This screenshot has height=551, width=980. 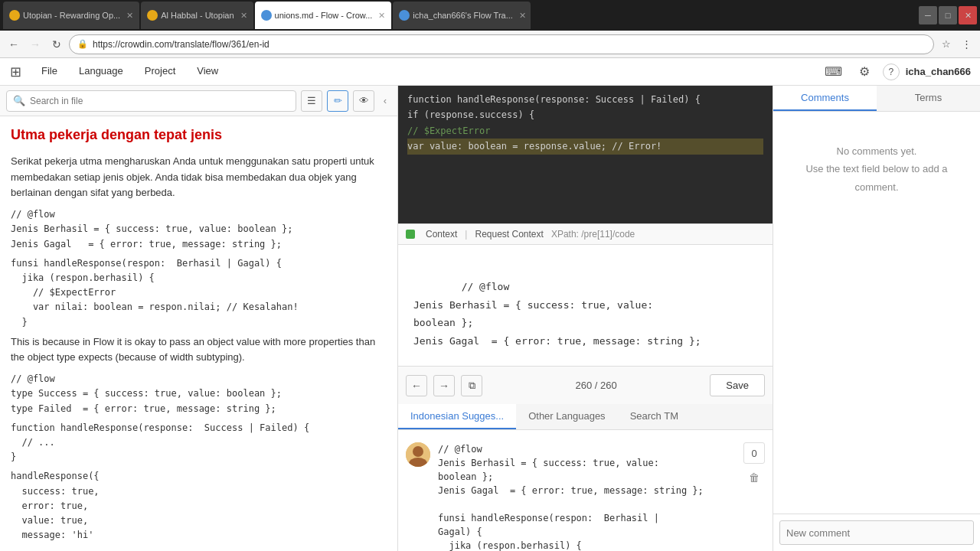 I want to click on address-input: 🔒 https://crowdin.com/translate/flow/361…, so click(x=501, y=44).